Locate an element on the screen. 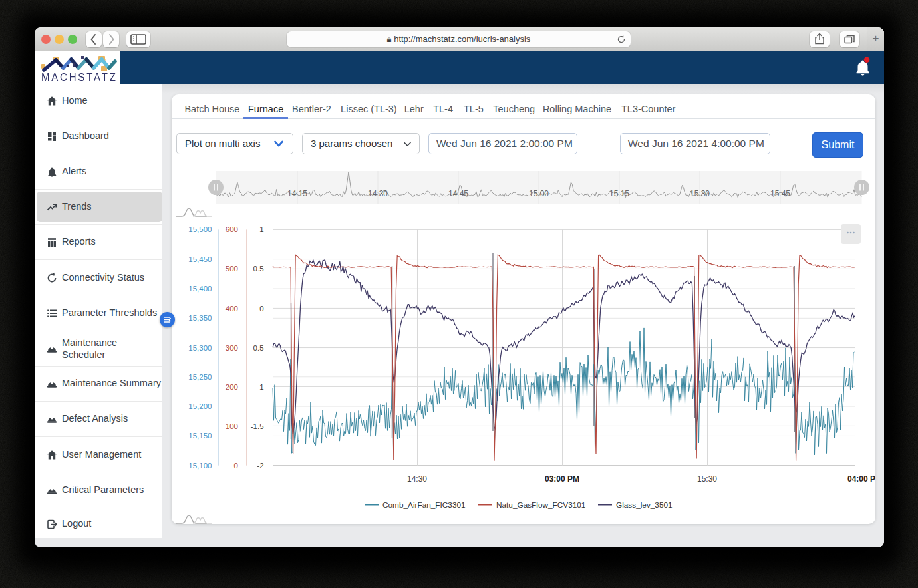 This screenshot has height=588, width=918. svg-text: 15:45 is located at coordinates (780, 194).